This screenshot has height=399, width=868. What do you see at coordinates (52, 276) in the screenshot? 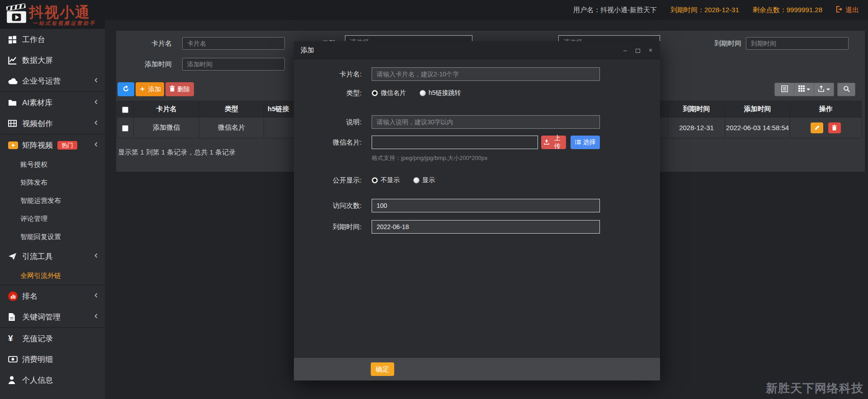
I see `sidebar-subitem-traffic-links: 全网引流外链` at bounding box center [52, 276].